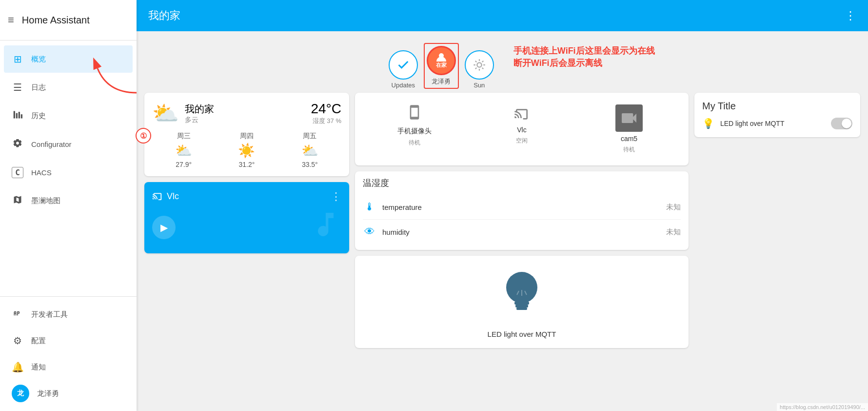 The height and width of the screenshot is (411, 868). Describe the element at coordinates (521, 207) in the screenshot. I see `temperature-name: temperature` at that location.